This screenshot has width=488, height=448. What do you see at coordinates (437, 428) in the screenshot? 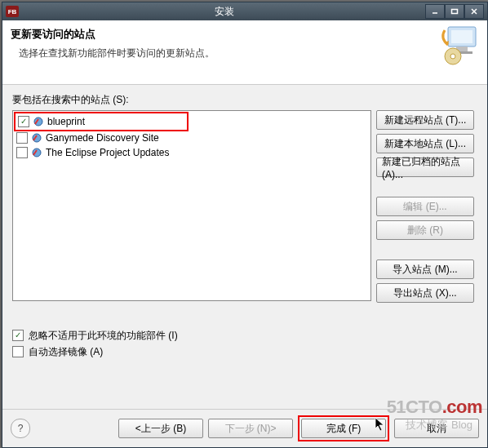
I see `cancel-button: 取消` at bounding box center [437, 428].